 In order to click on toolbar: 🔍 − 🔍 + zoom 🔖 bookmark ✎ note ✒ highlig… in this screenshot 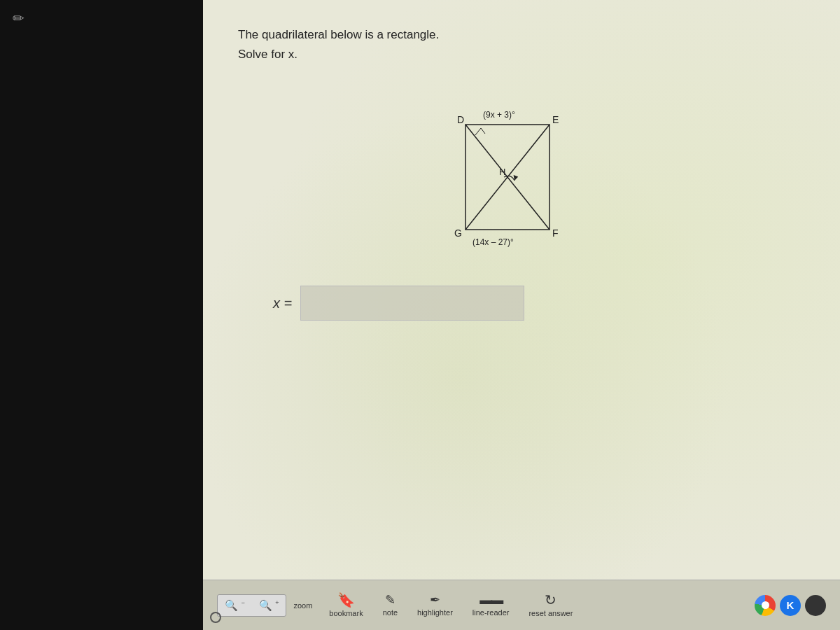, I will do `click(522, 605)`.